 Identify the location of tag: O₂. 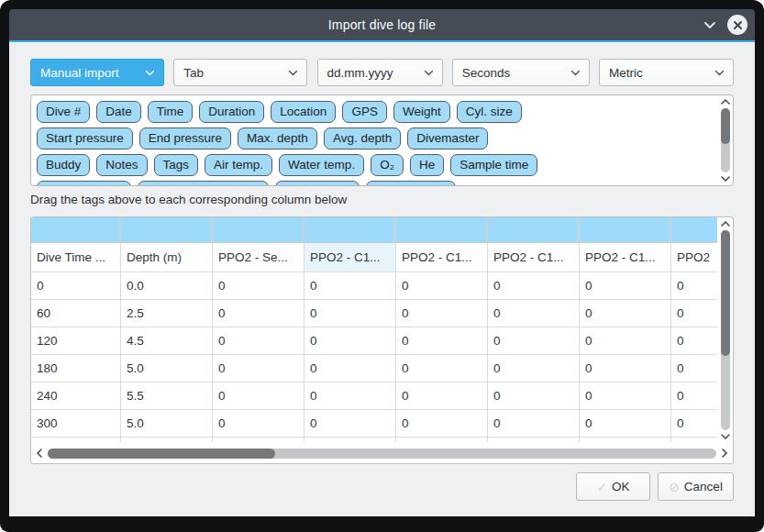
(387, 165).